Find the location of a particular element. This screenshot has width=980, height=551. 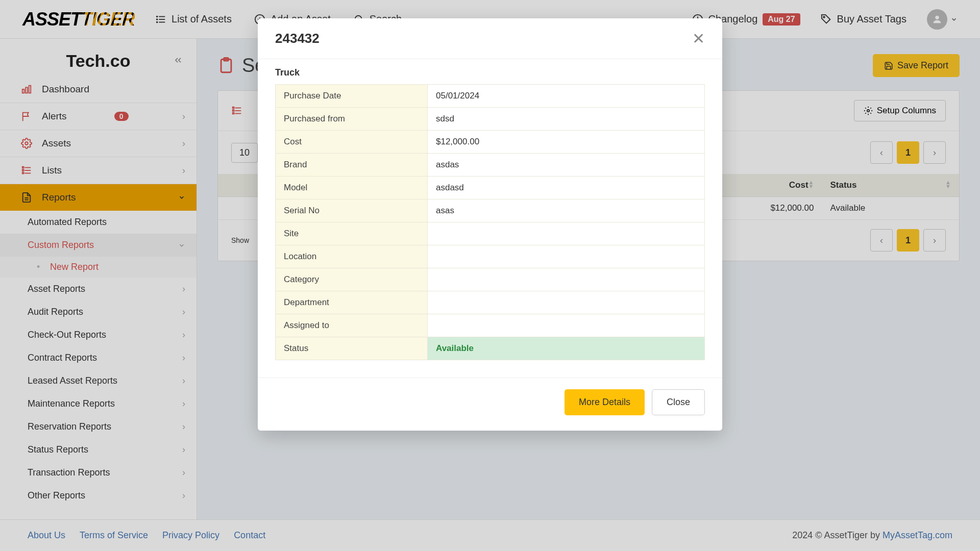

detail-label: Purchase Date is located at coordinates (352, 96).